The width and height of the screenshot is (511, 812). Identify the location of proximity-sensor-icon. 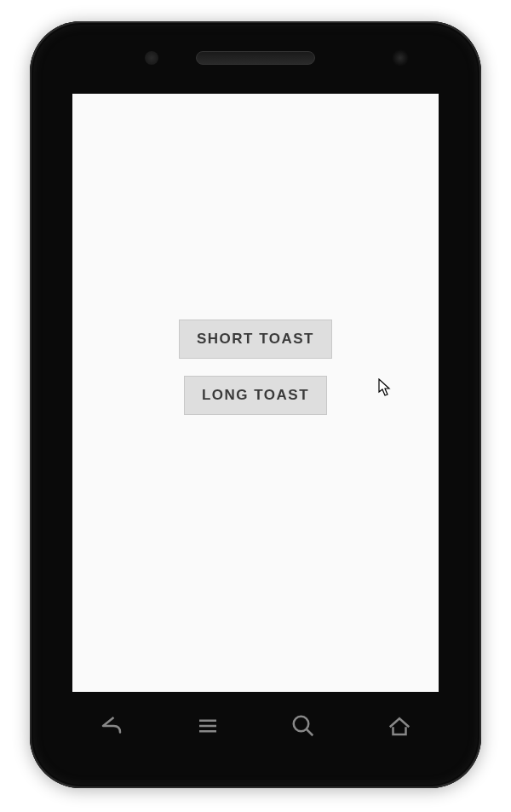
(152, 58).